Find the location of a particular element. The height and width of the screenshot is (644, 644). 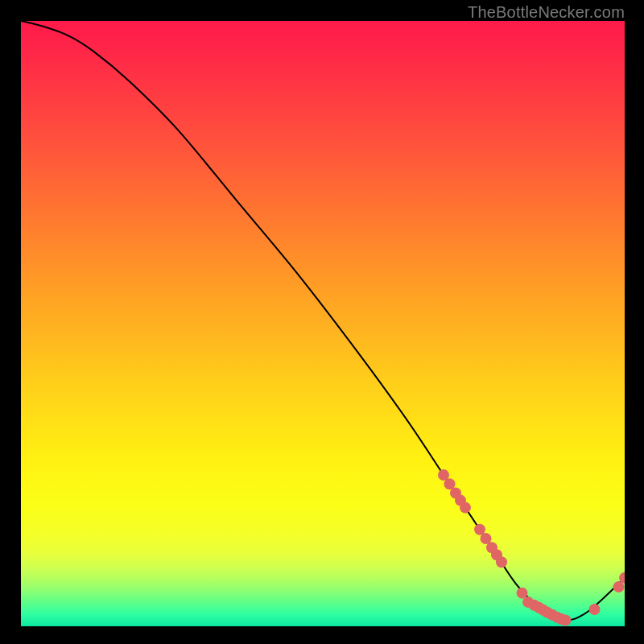

marker-group is located at coordinates (531, 547).